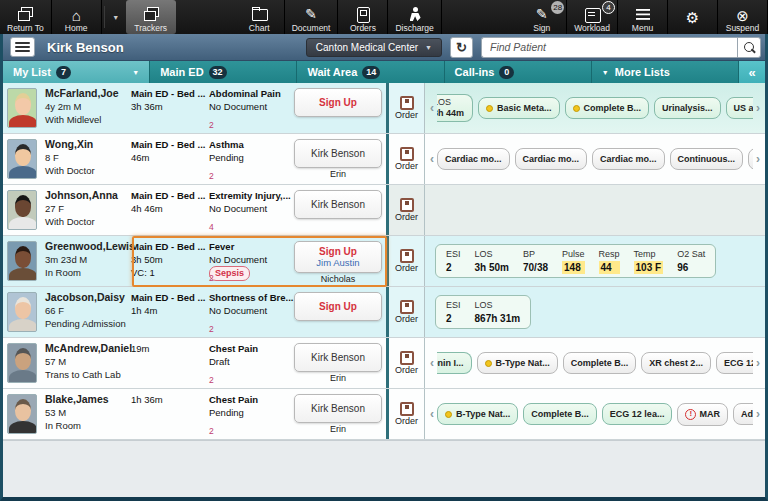 The image size is (768, 501). What do you see at coordinates (260, 28) in the screenshot?
I see `chart-label: Chart` at bounding box center [260, 28].